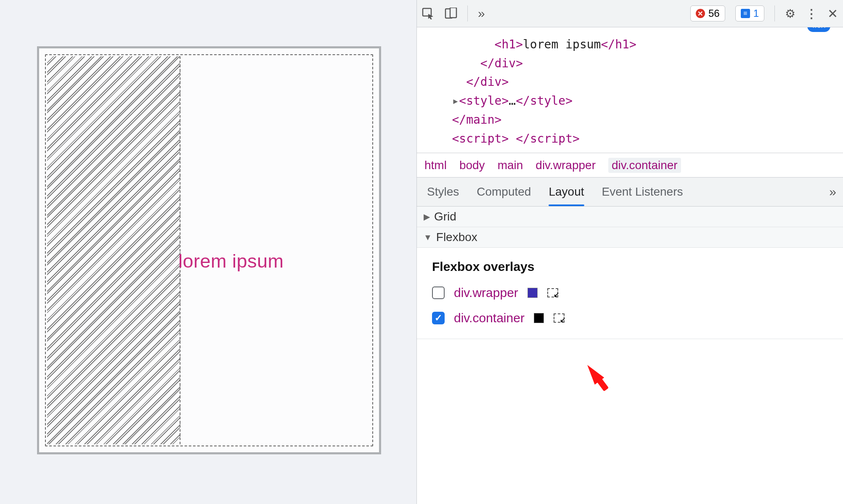 This screenshot has height=504, width=843. Describe the element at coordinates (427, 217) in the screenshot. I see `chevron-right-icon: ▶` at that location.